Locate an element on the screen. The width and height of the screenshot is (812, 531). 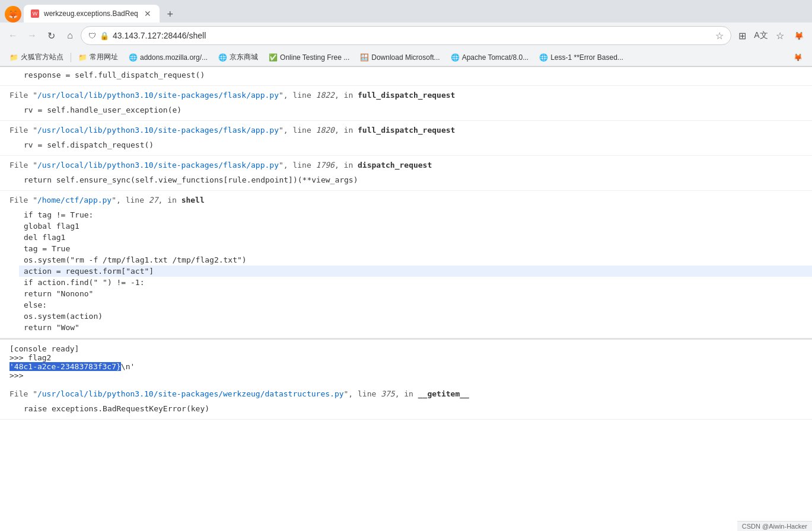
bookmark-jd: 🌐 京东商城 is located at coordinates (238, 57).